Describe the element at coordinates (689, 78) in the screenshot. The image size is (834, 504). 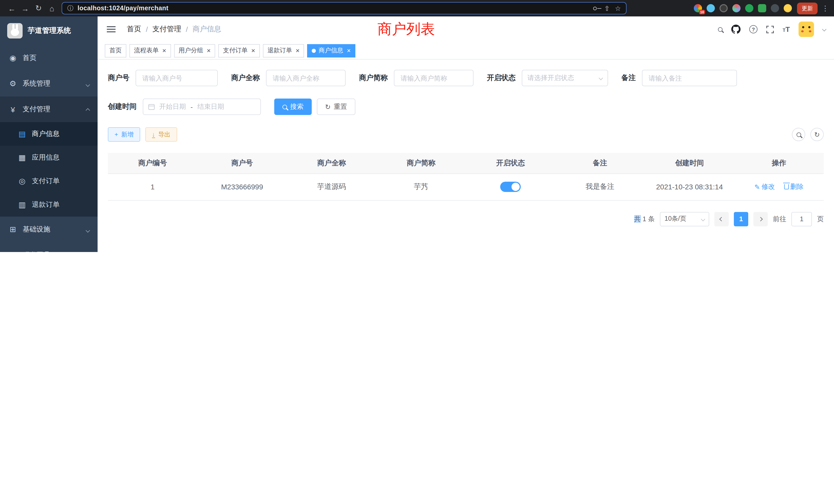
I see `remark-input` at that location.